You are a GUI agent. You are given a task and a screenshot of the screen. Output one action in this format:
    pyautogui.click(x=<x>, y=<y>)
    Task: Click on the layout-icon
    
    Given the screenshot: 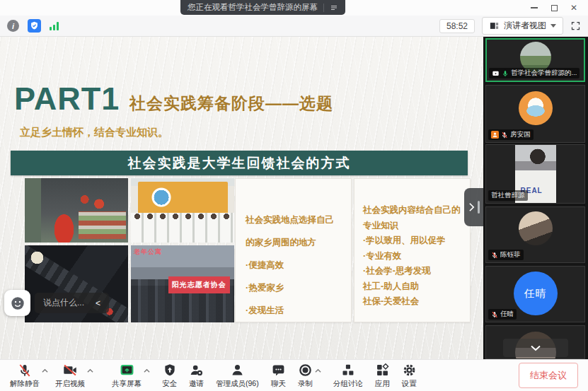 What is the action you would take?
    pyautogui.click(x=494, y=25)
    